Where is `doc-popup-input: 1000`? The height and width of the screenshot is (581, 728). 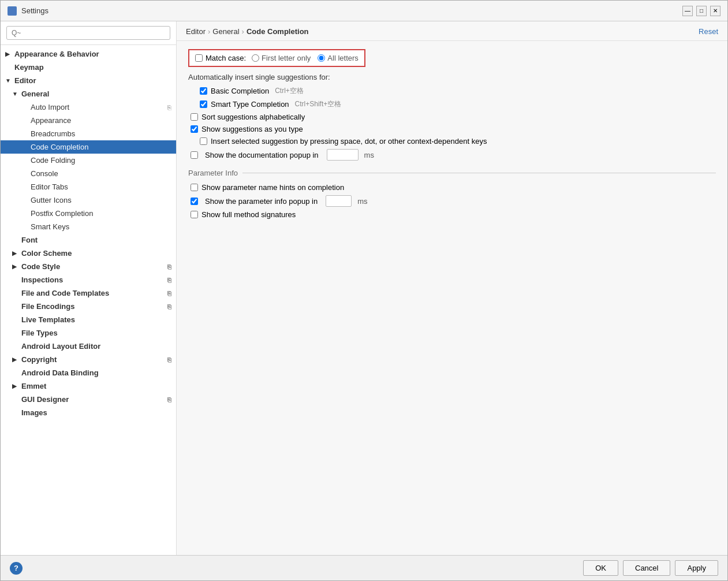
doc-popup-input: 1000 is located at coordinates (343, 155).